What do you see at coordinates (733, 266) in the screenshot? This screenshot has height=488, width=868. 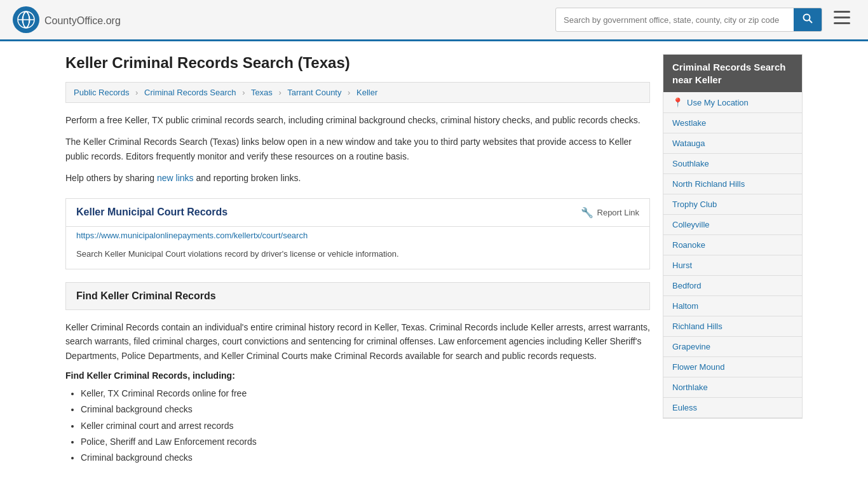 I see `sidebar-nearby-list: WestlakeWataugaSouthlakeNorth Richland H…` at bounding box center [733, 266].